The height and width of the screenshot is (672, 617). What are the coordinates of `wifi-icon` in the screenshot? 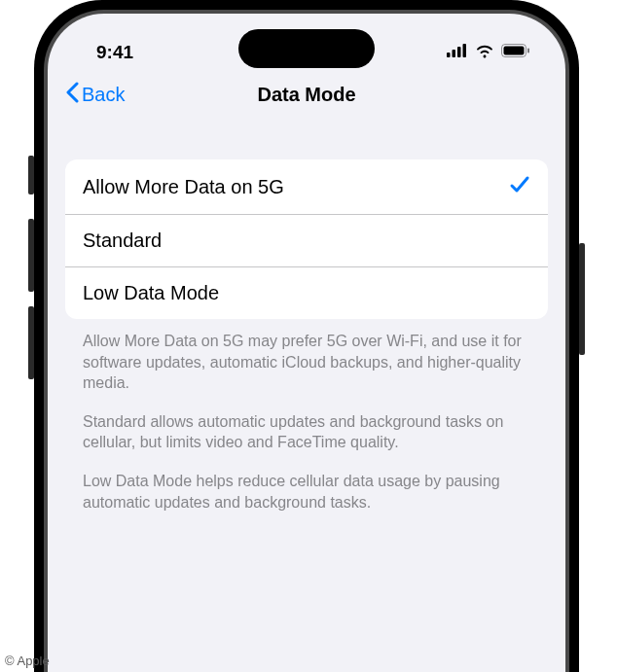 It's located at (485, 53).